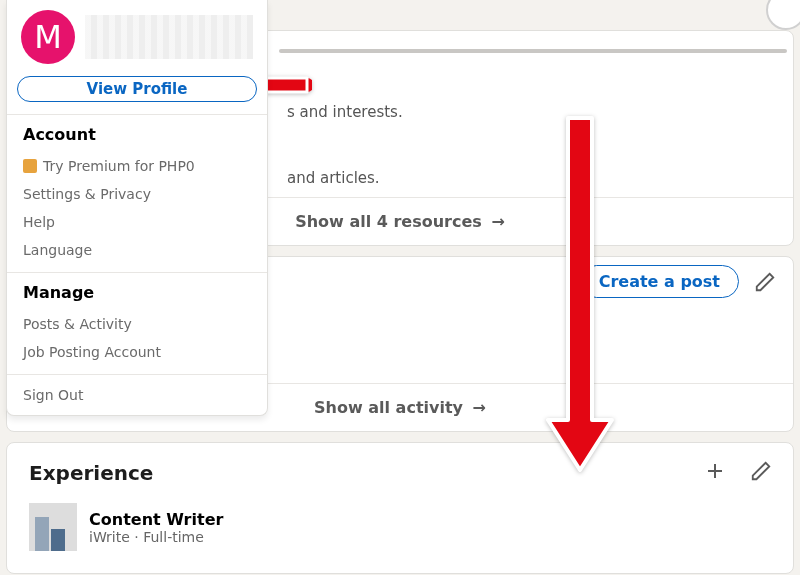 The width and height of the screenshot is (800, 575). I want to click on activity-actions: Create a post, so click(678, 282).